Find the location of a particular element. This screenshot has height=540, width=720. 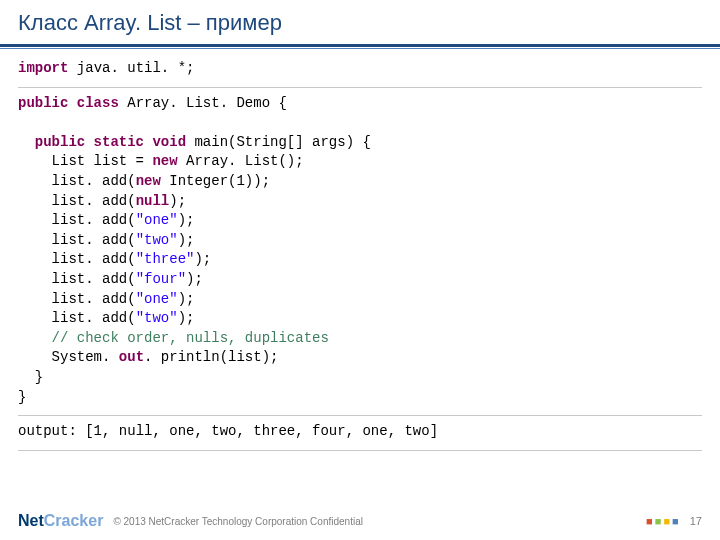

code-text: Array. List(); is located at coordinates (241, 161).